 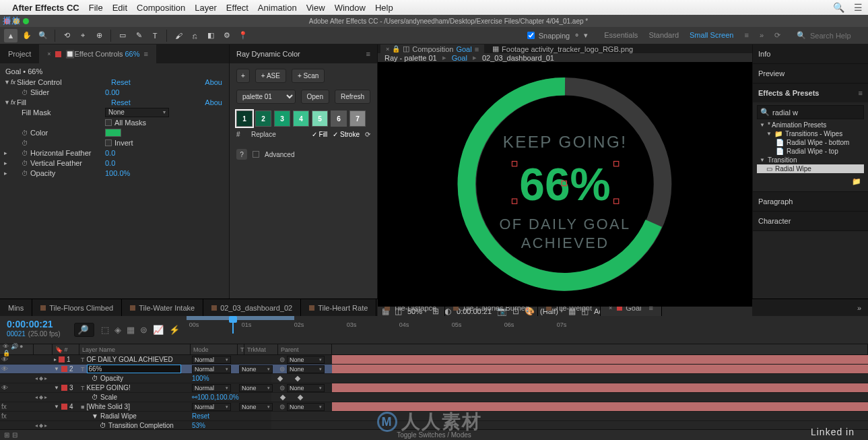 I want to click on swatch-7: 7, so click(x=358, y=119).